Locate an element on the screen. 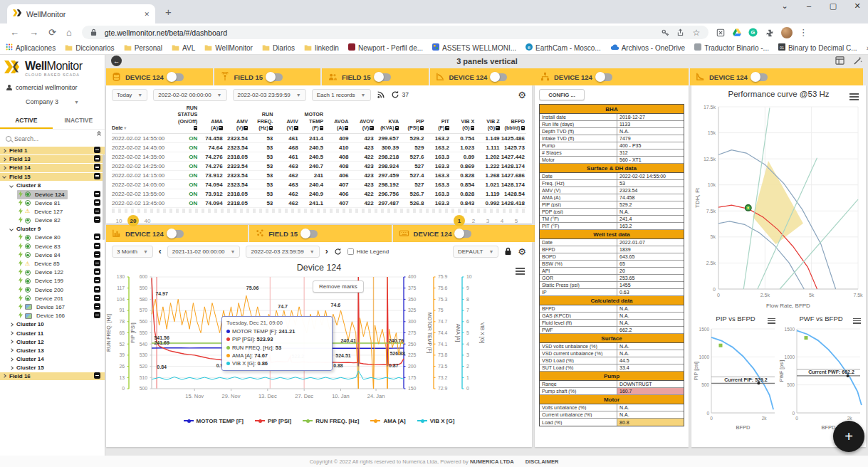 The height and width of the screenshot is (467, 868). sidebar-item-device-199: Device 199 is located at coordinates (53, 281).